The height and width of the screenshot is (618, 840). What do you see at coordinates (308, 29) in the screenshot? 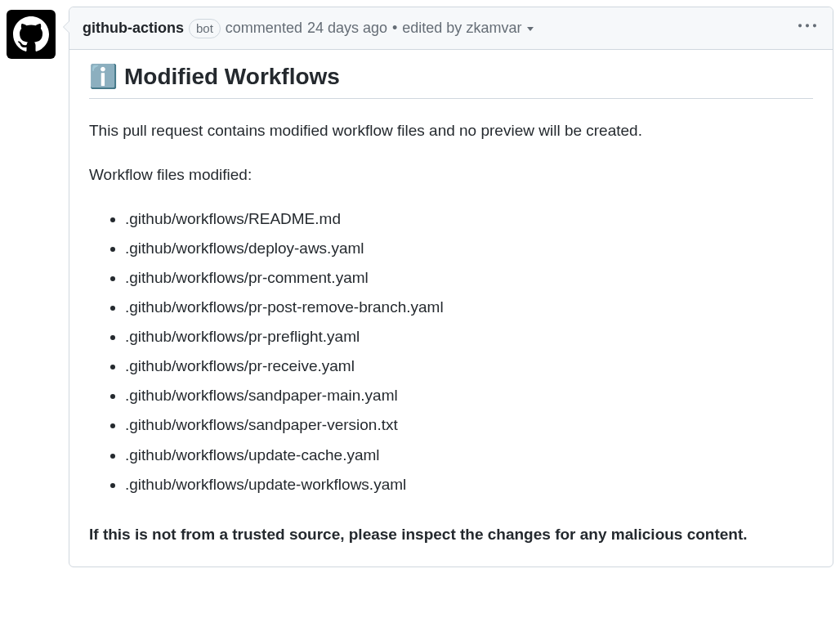
I see `comment-header-meta: github-actions bot commented 24 days ago…` at bounding box center [308, 29].